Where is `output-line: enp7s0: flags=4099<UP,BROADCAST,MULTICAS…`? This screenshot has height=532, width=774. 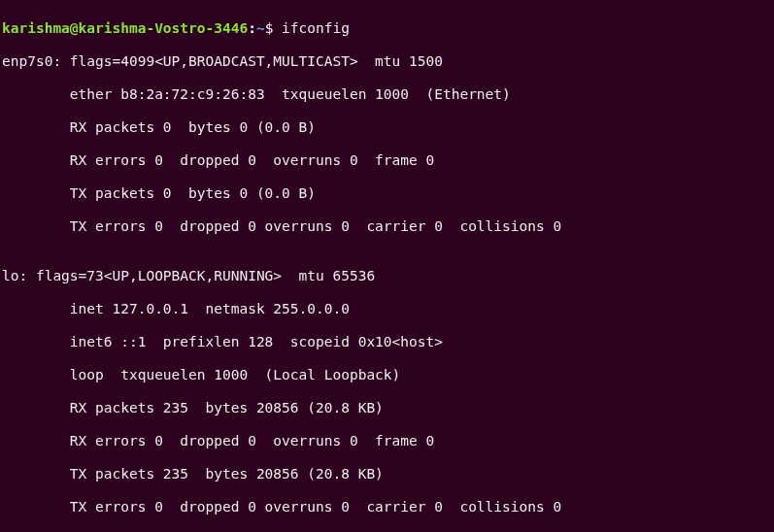 output-line: enp7s0: flags=4099<UP,BROADCAST,MULTICAS… is located at coordinates (387, 62).